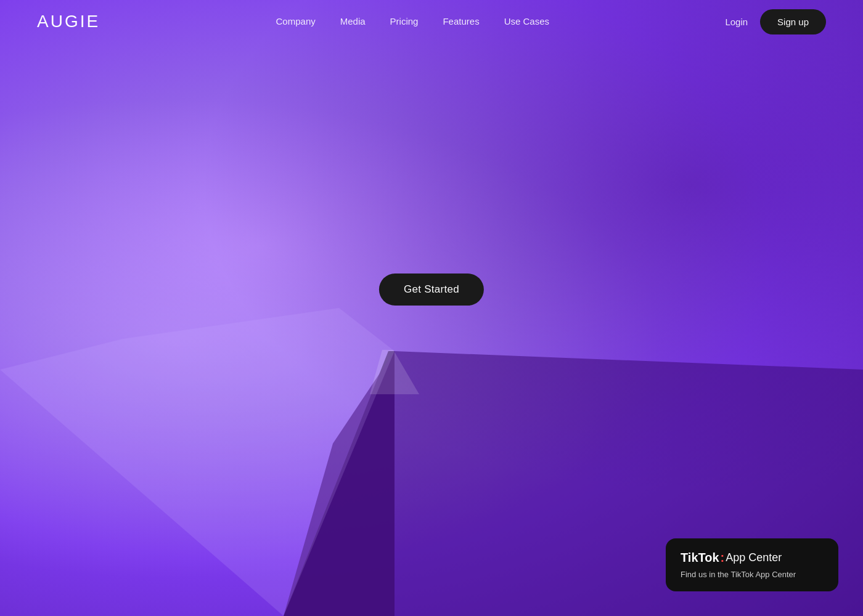 The height and width of the screenshot is (616, 863). Describe the element at coordinates (353, 22) in the screenshot. I see `nav-item-media: Media` at that location.